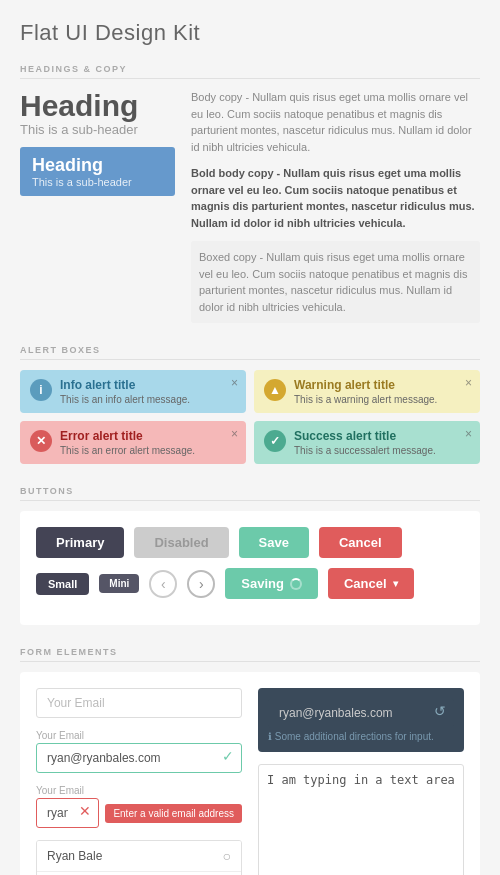 This screenshot has height=875, width=500. What do you see at coordinates (181, 542) in the screenshot?
I see `disabled-button: Disabled` at bounding box center [181, 542].